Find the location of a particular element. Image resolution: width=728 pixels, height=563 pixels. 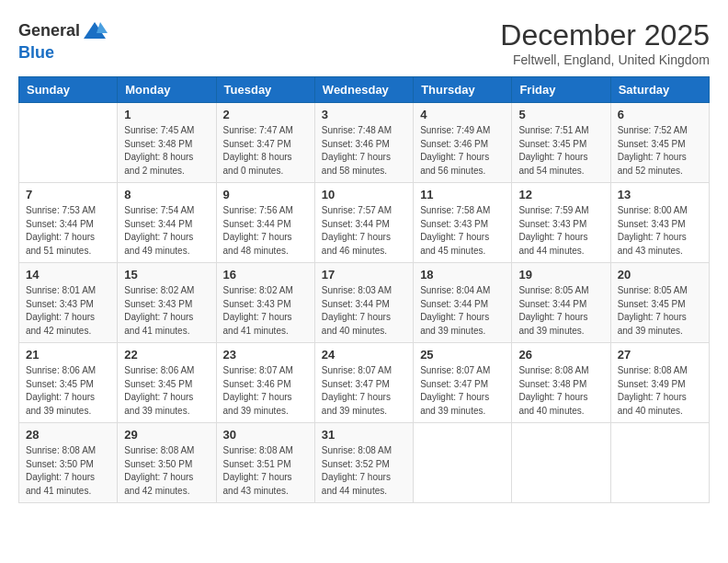

calendar-cell: 18Sunrise: 8:04 AM Sunset: 3:44 PM Dayli… is located at coordinates (463, 304).